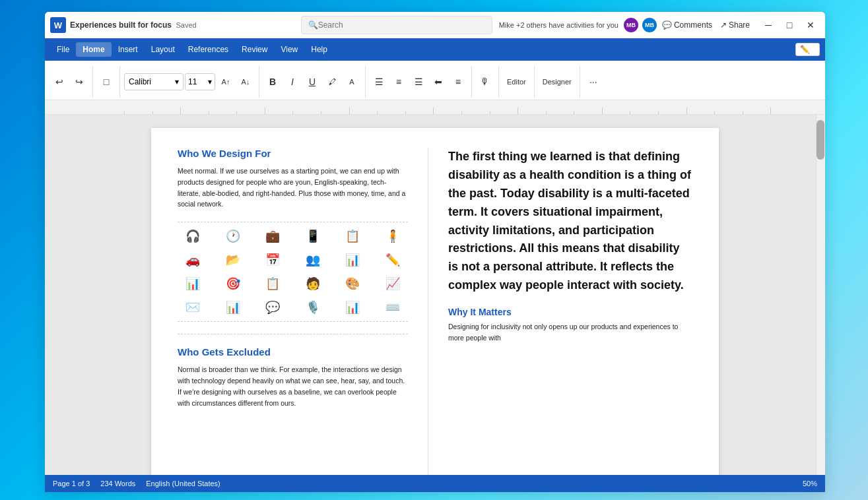 Image resolution: width=868 pixels, height=500 pixels. What do you see at coordinates (200, 82) in the screenshot?
I see `font-size-selector: 11 ▾` at bounding box center [200, 82].